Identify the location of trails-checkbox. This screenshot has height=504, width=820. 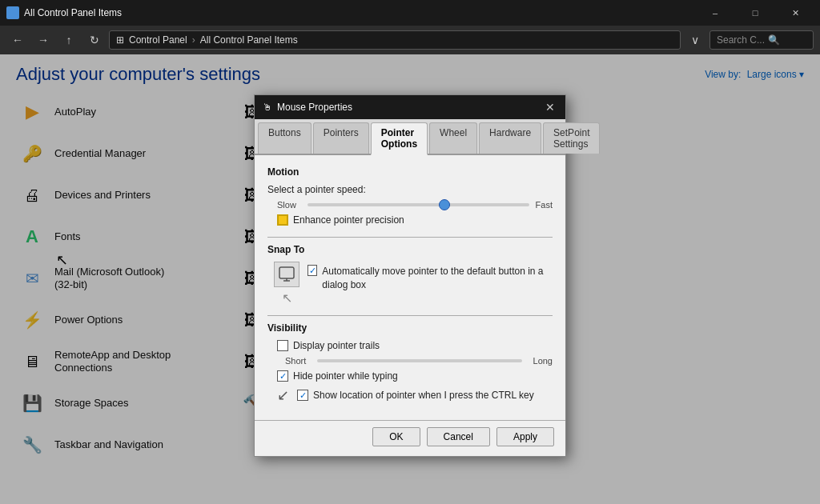
(283, 346).